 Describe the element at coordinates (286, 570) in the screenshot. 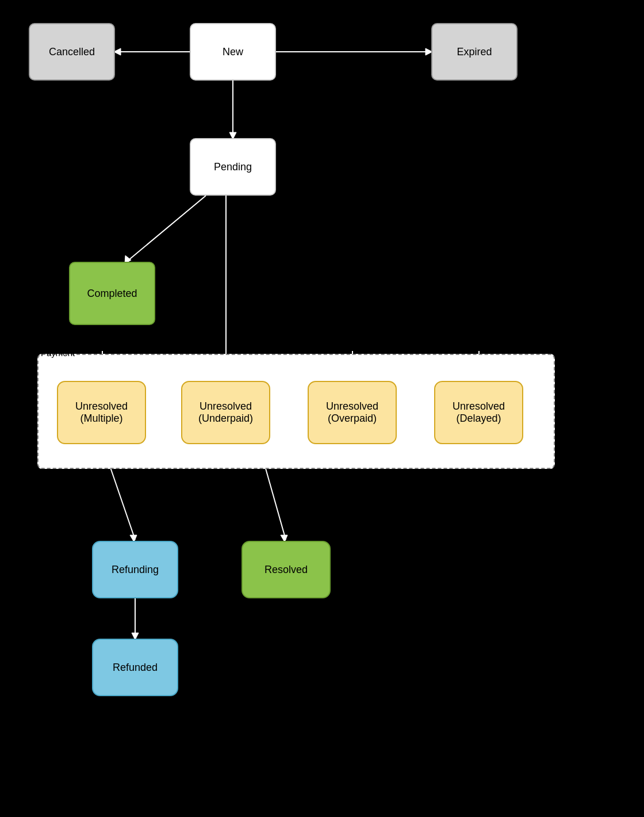

I see `resolved-label: Resolved` at that location.